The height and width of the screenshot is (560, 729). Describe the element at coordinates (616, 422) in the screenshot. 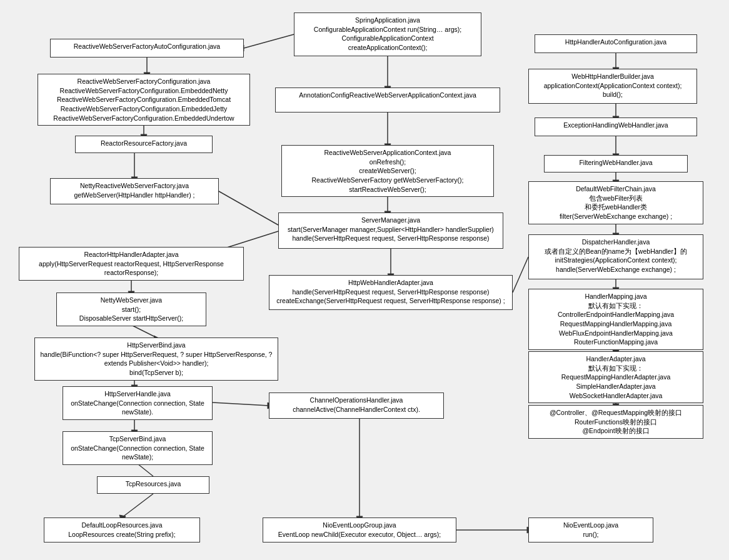

I see `node-controllermapping: @Controller、@RequestMapping映射的接口 RouterF…` at that location.